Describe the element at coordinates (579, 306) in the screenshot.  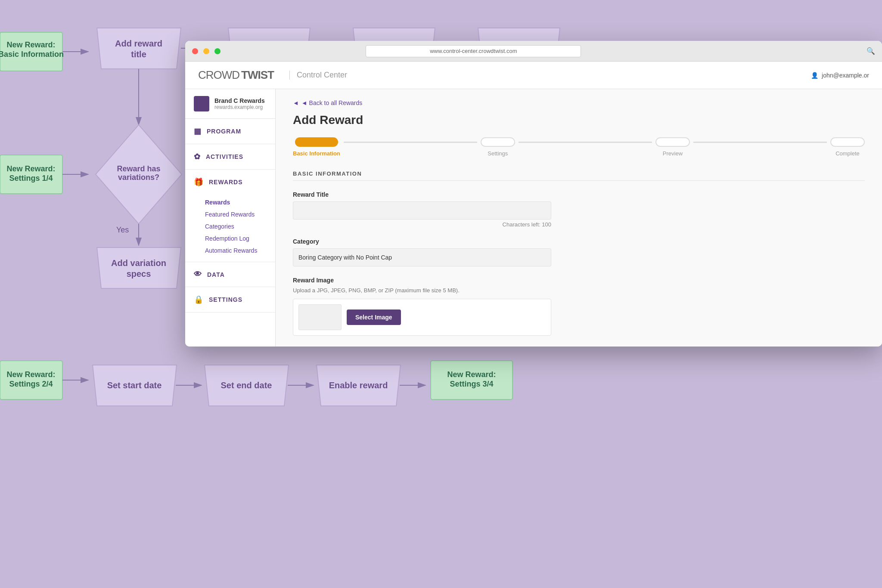
I see `form-group-image: Reward Image Upload a JPG, JPEG, PNG, BM…` at that location.